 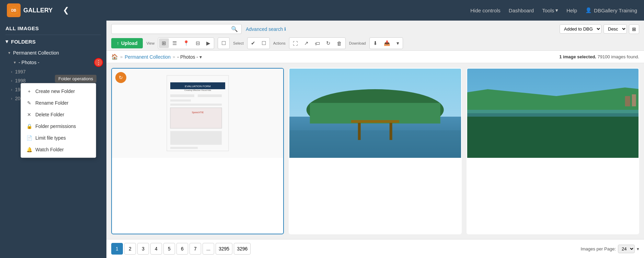 What do you see at coordinates (398, 43) in the screenshot?
I see `download-options-button: ▾` at bounding box center [398, 43].